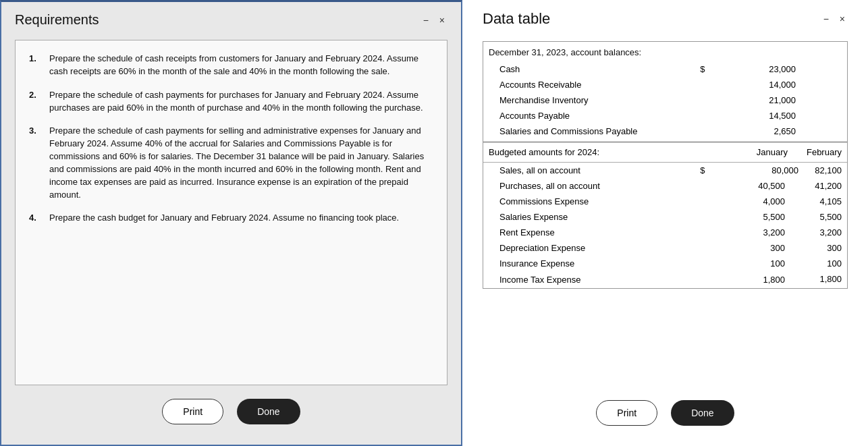 The width and height of the screenshot is (868, 446). Describe the element at coordinates (666, 51) in the screenshot. I see `section1-header-row: December 31, 2023, account balances:` at that location.